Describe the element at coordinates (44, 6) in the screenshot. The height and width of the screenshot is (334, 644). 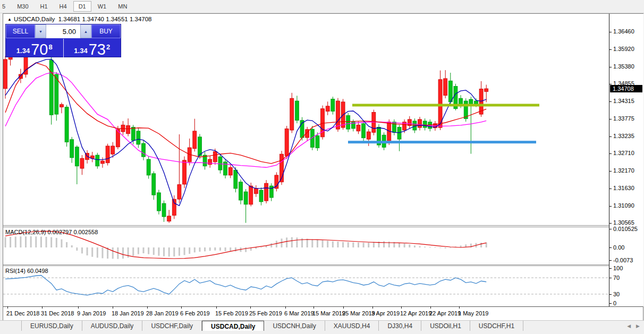
I see `timeframe-button-H1: H1` at that location.